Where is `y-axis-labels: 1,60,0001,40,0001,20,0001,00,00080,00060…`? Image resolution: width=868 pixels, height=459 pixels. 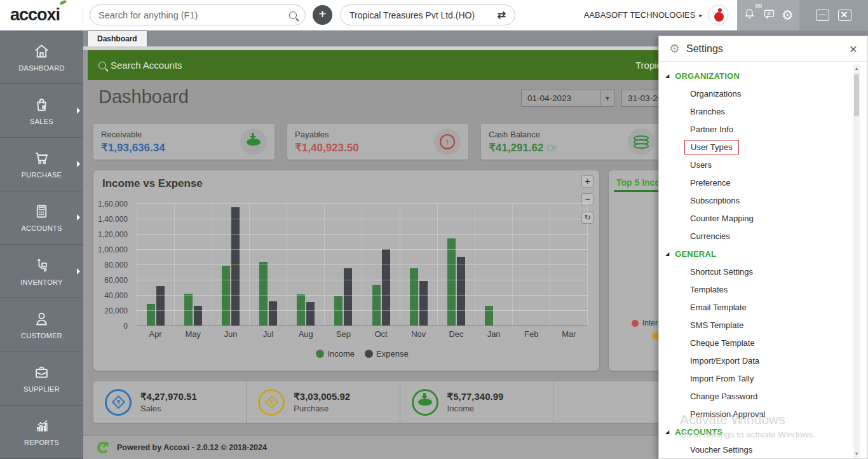 y-axis-labels: 1,60,0001,40,0001,20,0001,00,00080,00060… is located at coordinates (113, 264).